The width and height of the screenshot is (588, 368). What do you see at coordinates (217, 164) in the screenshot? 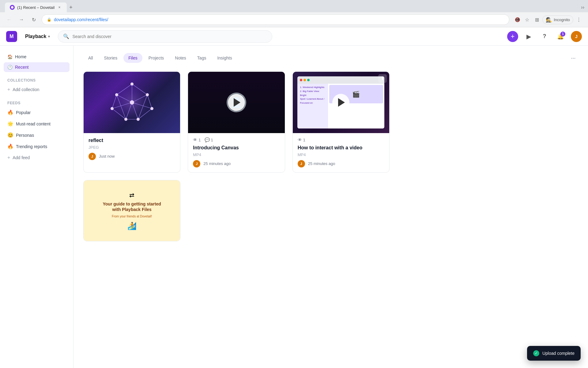
I see `file-timestamp-canvas: 25 minutes ago` at bounding box center [217, 164].